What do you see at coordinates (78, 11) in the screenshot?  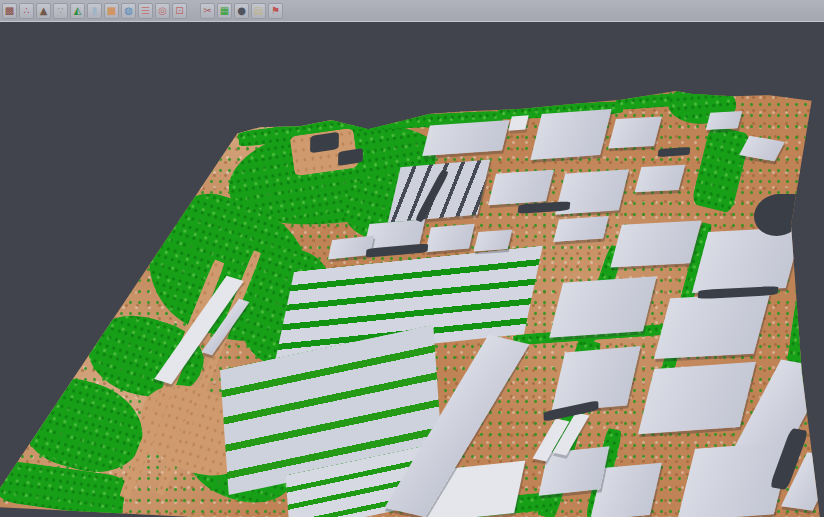 I see `dtm-icon: ◭` at bounding box center [78, 11].